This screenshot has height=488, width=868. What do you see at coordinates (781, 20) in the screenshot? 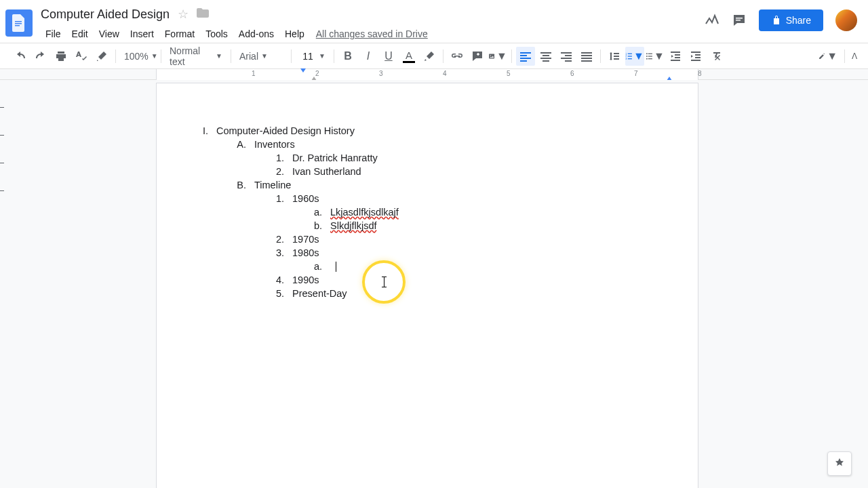
I see `titlebar-right: Share` at bounding box center [781, 20].